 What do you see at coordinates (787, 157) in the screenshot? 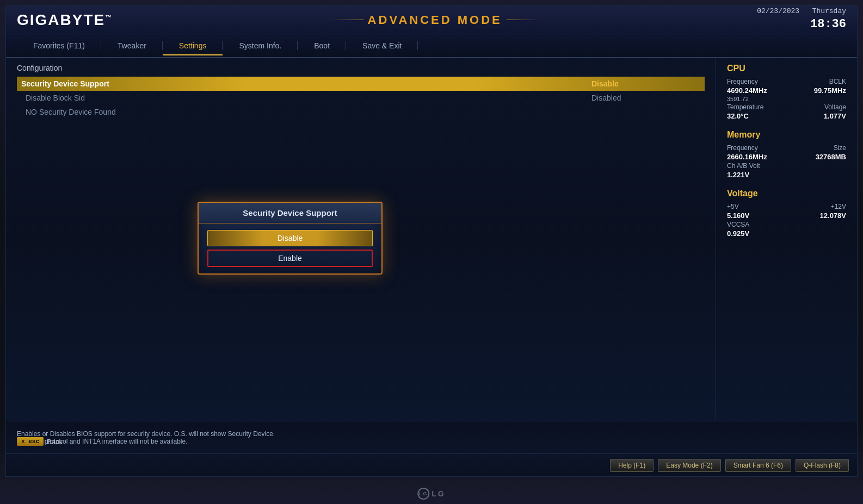
I see `mem-freq-val-row: 2660.16MHz 32768MB` at bounding box center [787, 157].